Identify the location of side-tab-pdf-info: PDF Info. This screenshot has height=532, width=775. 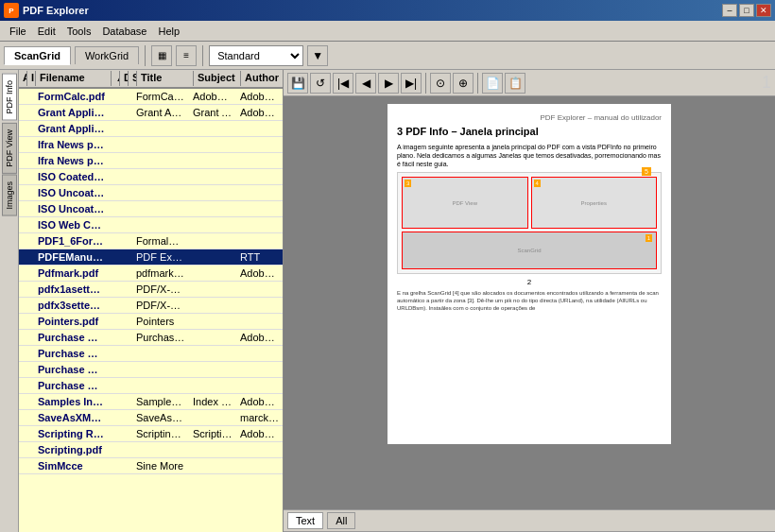
(9, 97).